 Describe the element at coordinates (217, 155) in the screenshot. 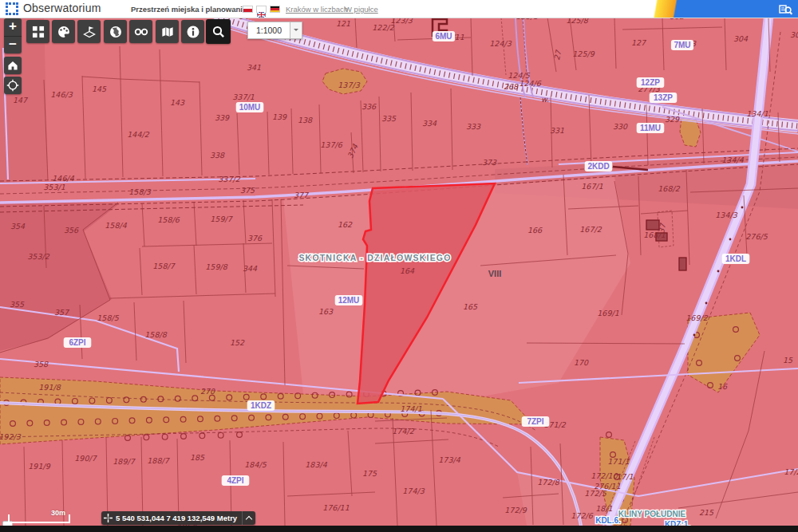

I see `parcel-label: 338` at that location.